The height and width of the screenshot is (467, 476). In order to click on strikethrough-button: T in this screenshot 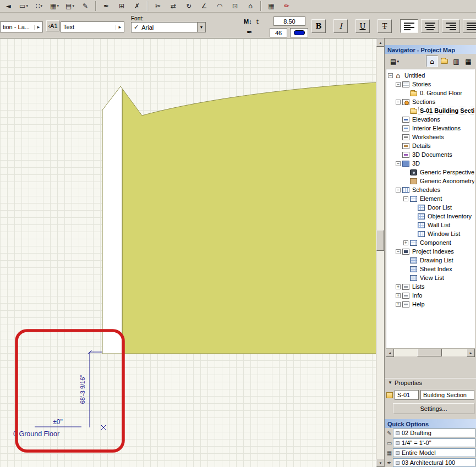, I will do `click(385, 26)`.